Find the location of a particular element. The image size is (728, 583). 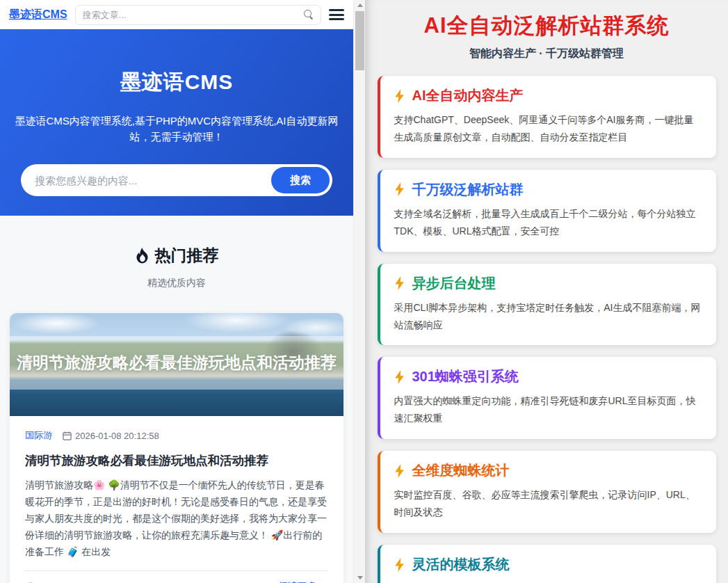

article-date-row: 2026-01-08 20:12:58 is located at coordinates (111, 436).